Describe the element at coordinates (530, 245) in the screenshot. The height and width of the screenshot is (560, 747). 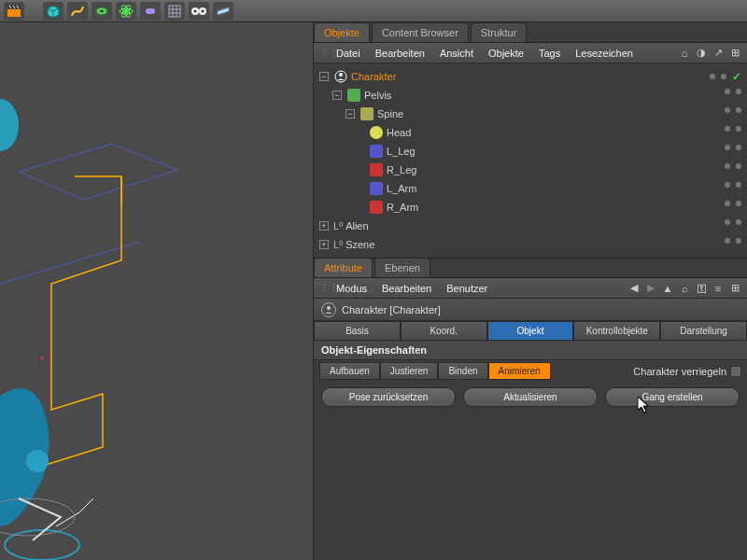
I see `tree-scene: + L⁰ Szene` at that location.